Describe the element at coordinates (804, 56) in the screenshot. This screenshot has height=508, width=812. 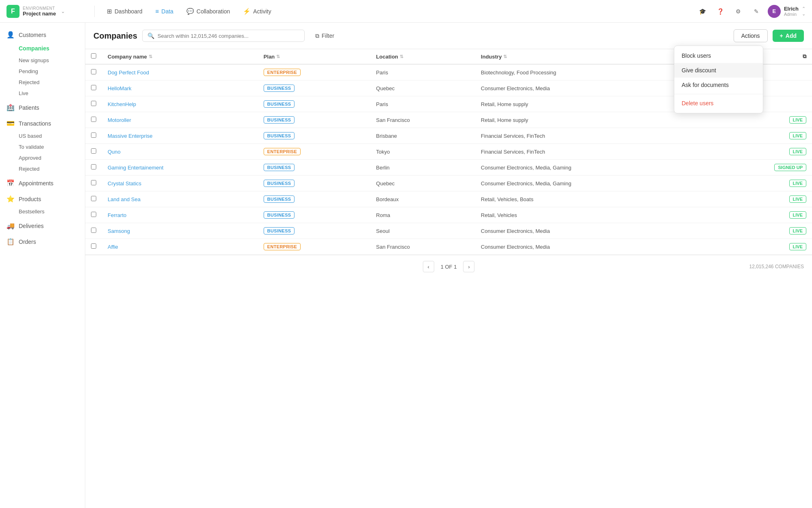
I see `column-filter-icon: ⧉` at that location.